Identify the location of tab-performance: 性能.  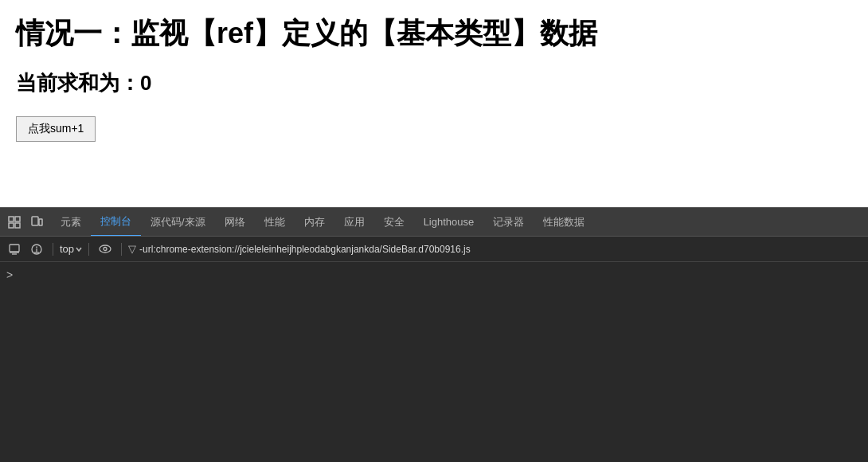
(275, 222).